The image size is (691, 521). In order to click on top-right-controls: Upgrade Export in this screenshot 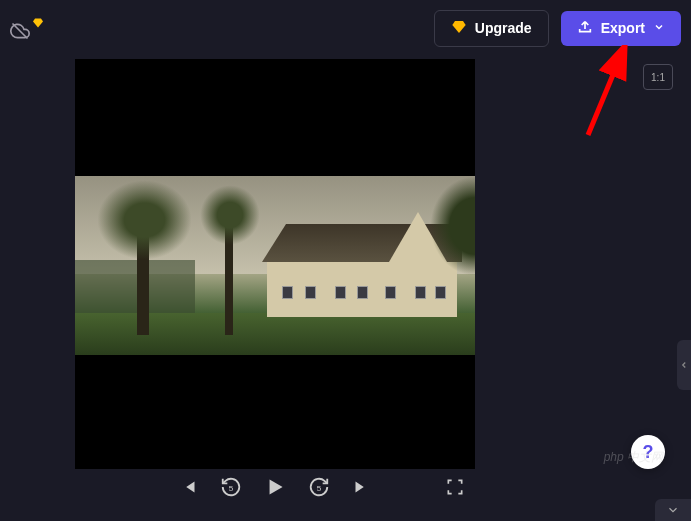, I will do `click(558, 28)`.